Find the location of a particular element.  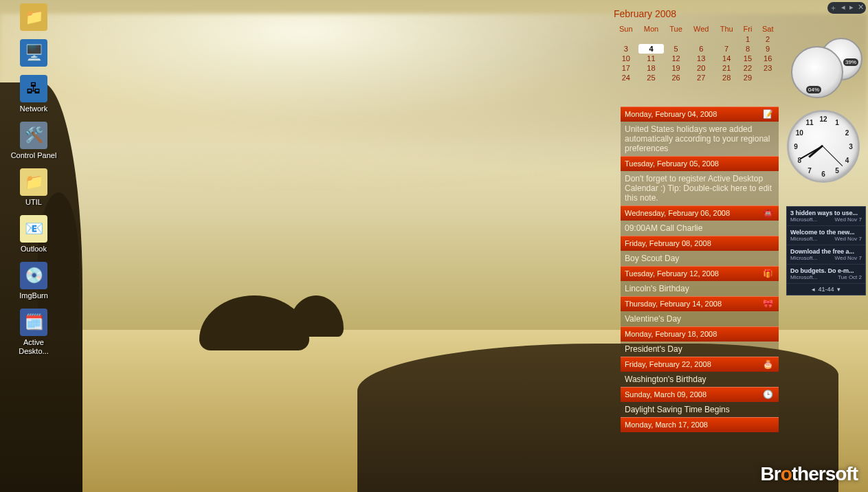

calendar-day: 15 is located at coordinates (748, 58).